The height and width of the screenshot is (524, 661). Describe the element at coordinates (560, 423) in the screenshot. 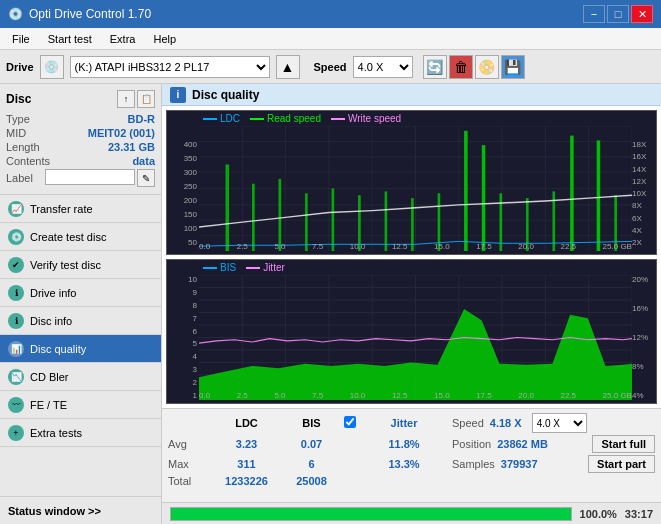

I see `speed-select-stats: 4.0 X` at that location.